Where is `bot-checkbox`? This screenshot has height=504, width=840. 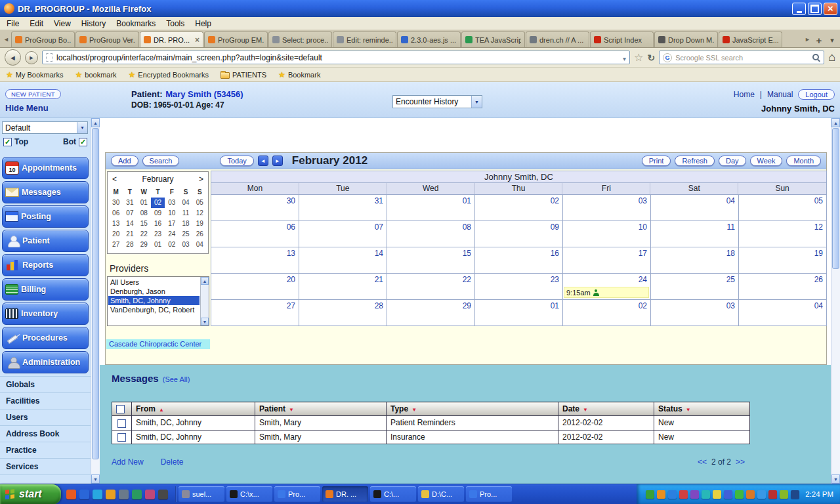 bot-checkbox is located at coordinates (83, 142).